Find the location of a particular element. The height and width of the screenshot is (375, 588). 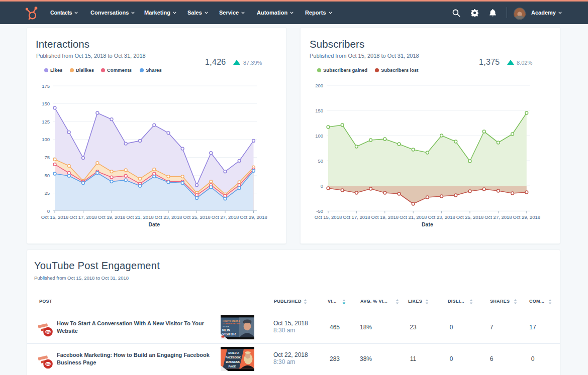

svg-text: BUILD A is located at coordinates (234, 353).